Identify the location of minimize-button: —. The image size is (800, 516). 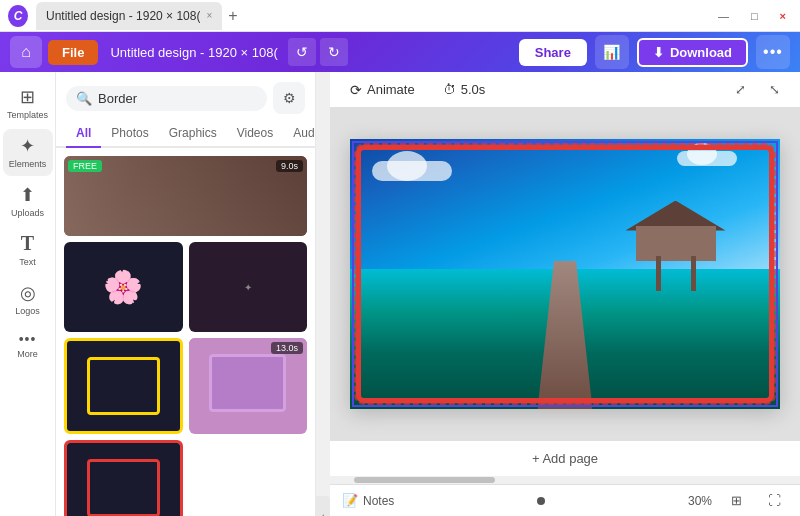
(724, 16).